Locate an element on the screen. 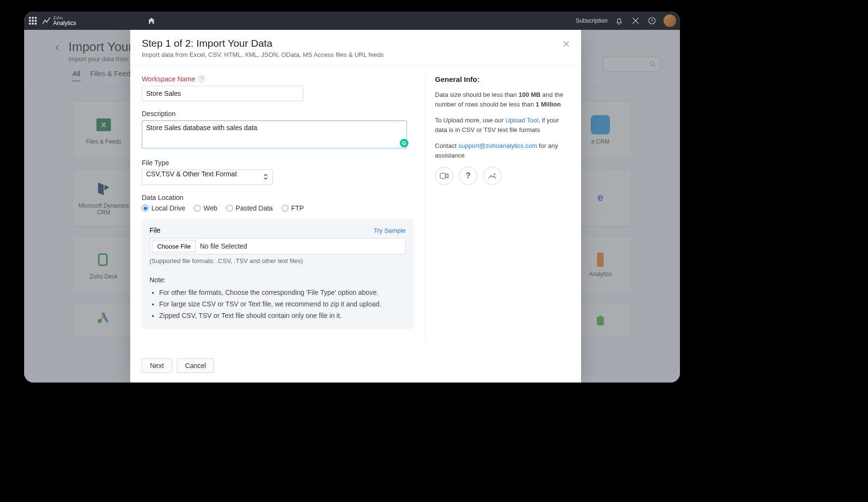 The width and height of the screenshot is (868, 502). brand-name: Analytics is located at coordinates (65, 23).